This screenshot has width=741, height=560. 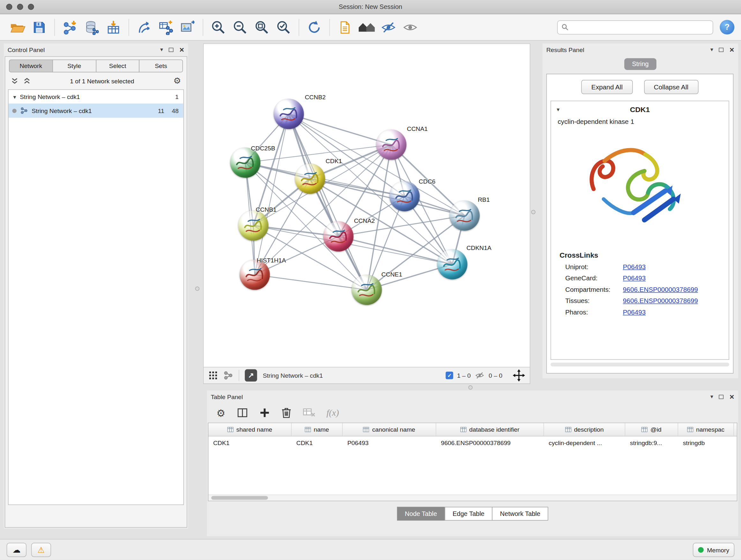 What do you see at coordinates (480, 376) in the screenshot?
I see `hidden-eye-slash-icon` at bounding box center [480, 376].